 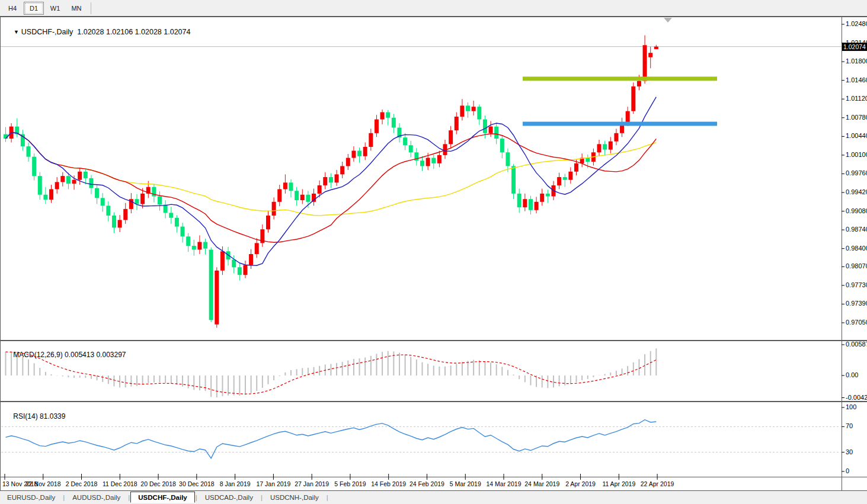 I want to click on macd-pane-label: MACD(12,26,9) 0.005413 0.003297, so click(x=66, y=355).